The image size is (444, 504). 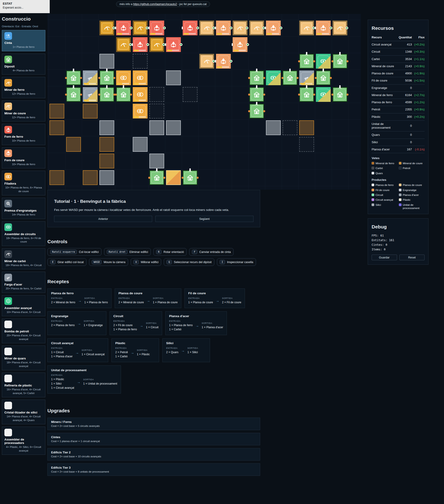 I want to click on build-item: Forn de coure10× Planxa de ferro, so click(x=24, y=158).